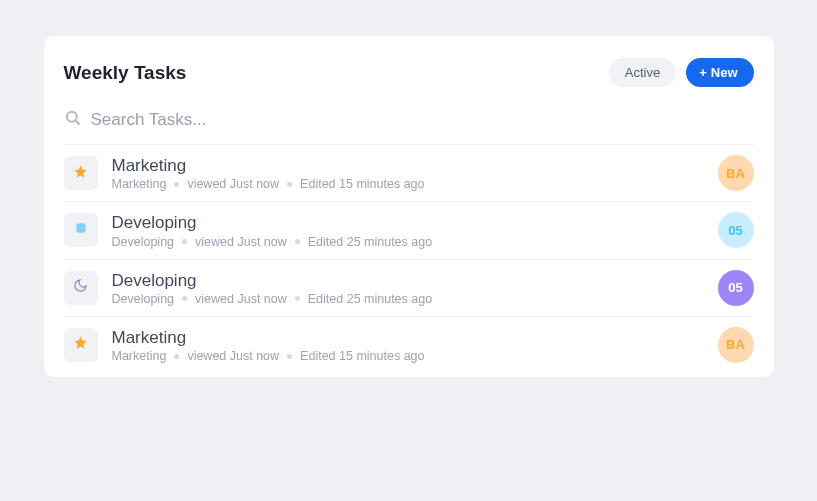  Describe the element at coordinates (720, 72) in the screenshot. I see `new-task-button: + New` at that location.